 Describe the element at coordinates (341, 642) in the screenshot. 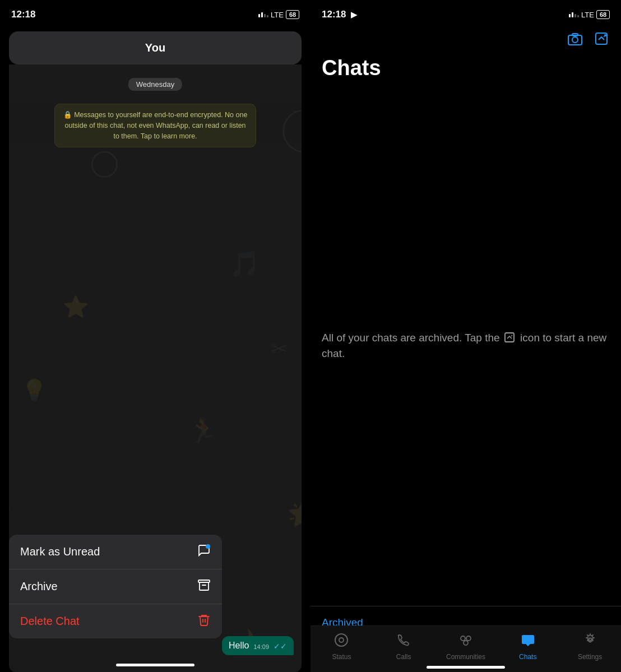

I see `status-tab-icon` at that location.